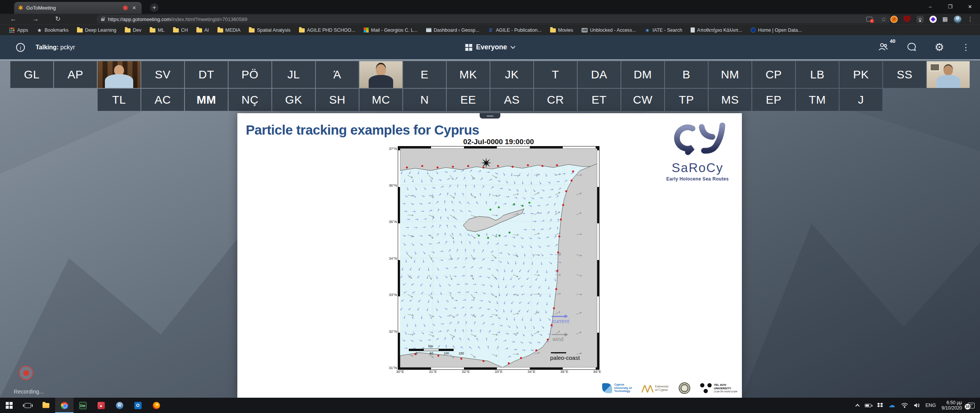 This screenshot has width=980, height=413. I want to click on participant-tile-J: J, so click(861, 100).